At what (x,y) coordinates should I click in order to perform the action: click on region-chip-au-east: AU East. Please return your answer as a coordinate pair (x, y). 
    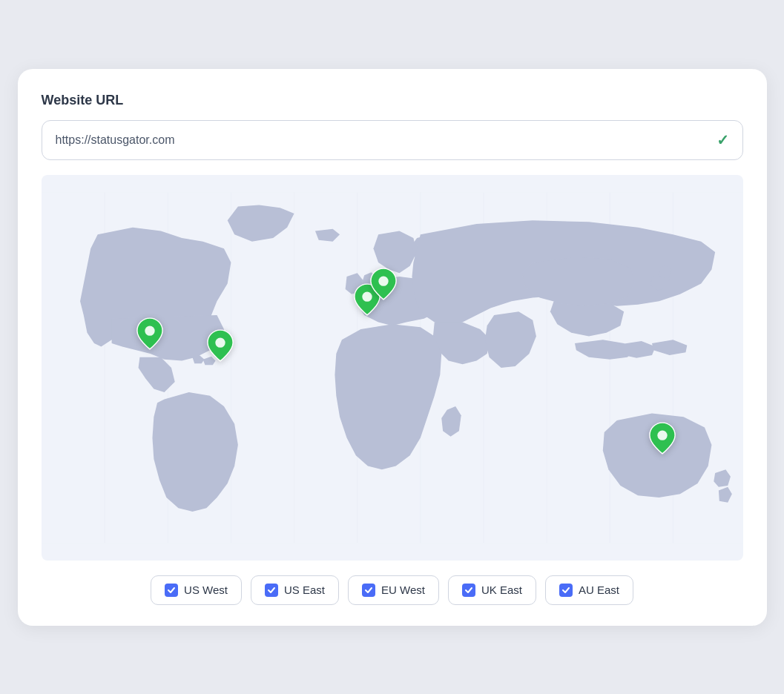
    Looking at the image, I should click on (589, 590).